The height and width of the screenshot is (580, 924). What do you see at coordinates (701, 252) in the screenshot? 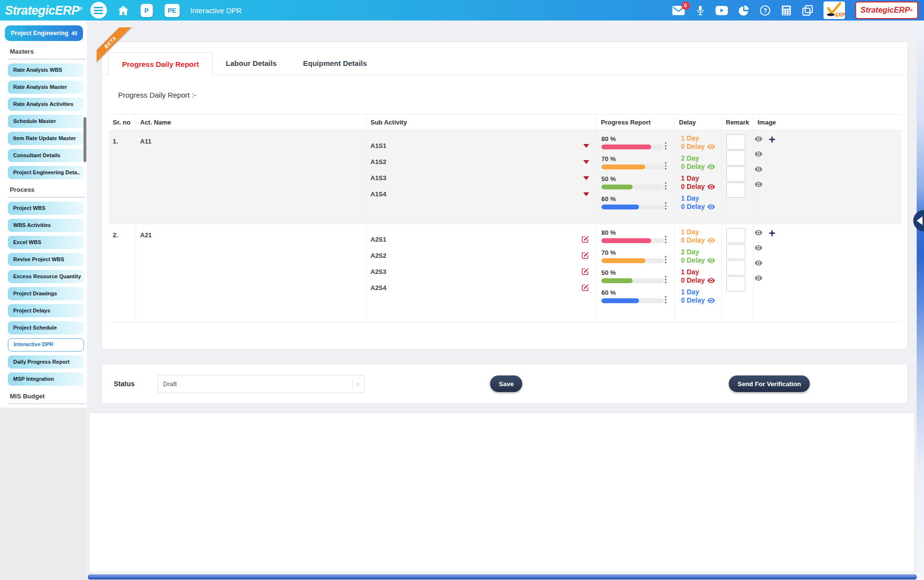
I see `delay-days: 2 Day` at bounding box center [701, 252].